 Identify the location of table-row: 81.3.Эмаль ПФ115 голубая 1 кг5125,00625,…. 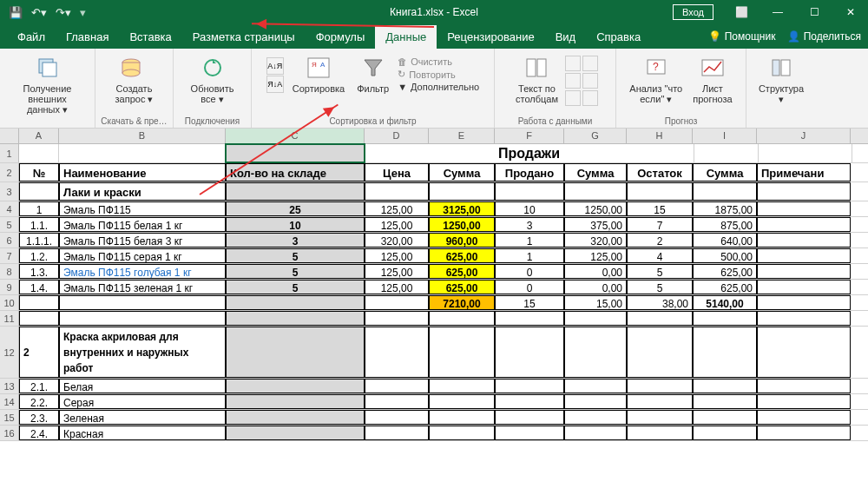
(434, 272).